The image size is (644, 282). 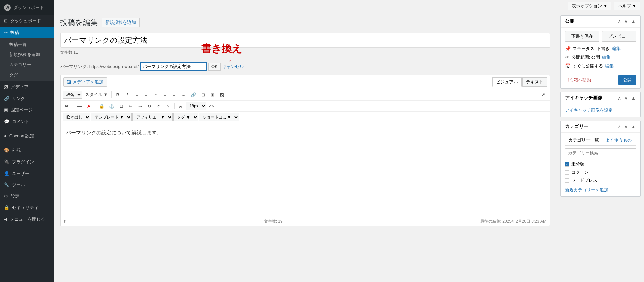 I want to click on sidebar: W ダッシュボード ⊞ ダッシュボード ✏ 投稿 投稿一覧 新規投稿を追加 カテ…, so click(x=27, y=141).